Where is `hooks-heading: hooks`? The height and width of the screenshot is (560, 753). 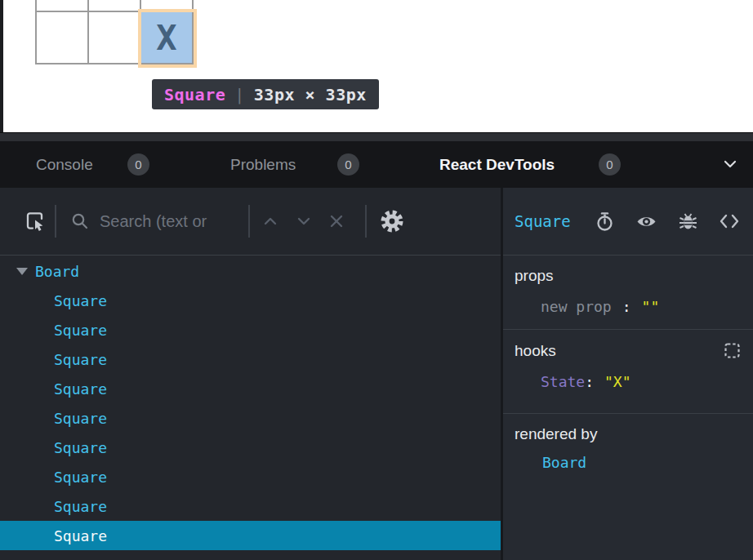 hooks-heading: hooks is located at coordinates (536, 351).